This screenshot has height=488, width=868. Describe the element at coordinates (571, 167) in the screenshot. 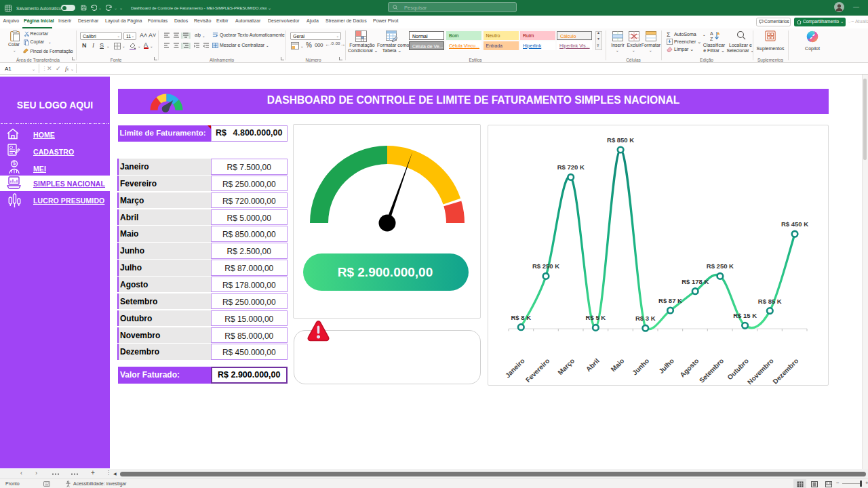

I see `svg-text: R$ 720 K` at that location.